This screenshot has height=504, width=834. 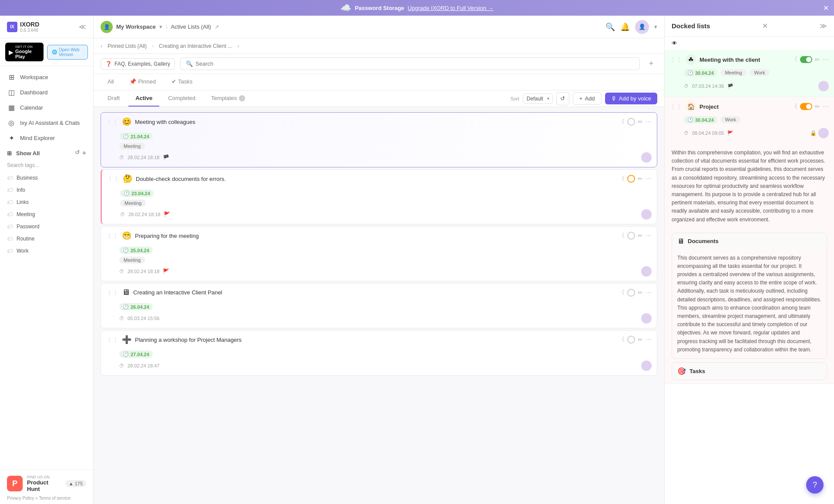 What do you see at coordinates (47, 77) in the screenshot?
I see `sidebar-item-workspace: ⊞ Workspace` at bounding box center [47, 77].